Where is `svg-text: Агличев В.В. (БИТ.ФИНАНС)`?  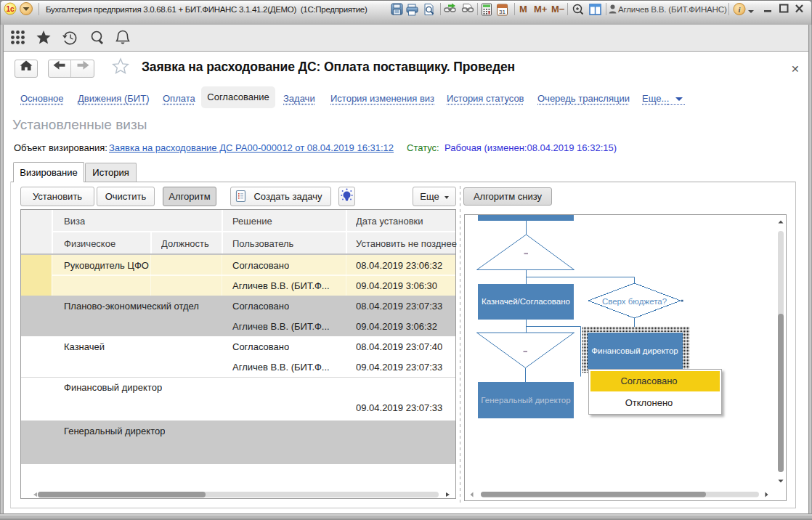
svg-text: Агличев В.В. (БИТ.ФИНАНС) is located at coordinates (673, 9).